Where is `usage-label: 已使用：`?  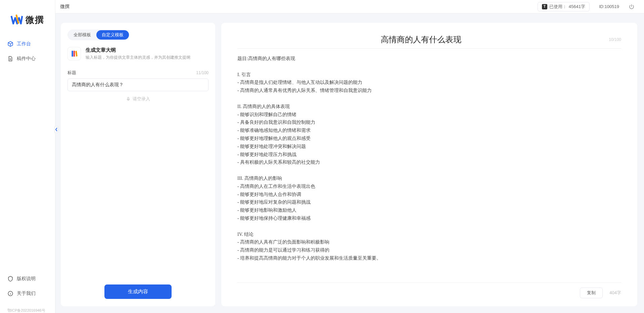
usage-label: 已使用： is located at coordinates (558, 7).